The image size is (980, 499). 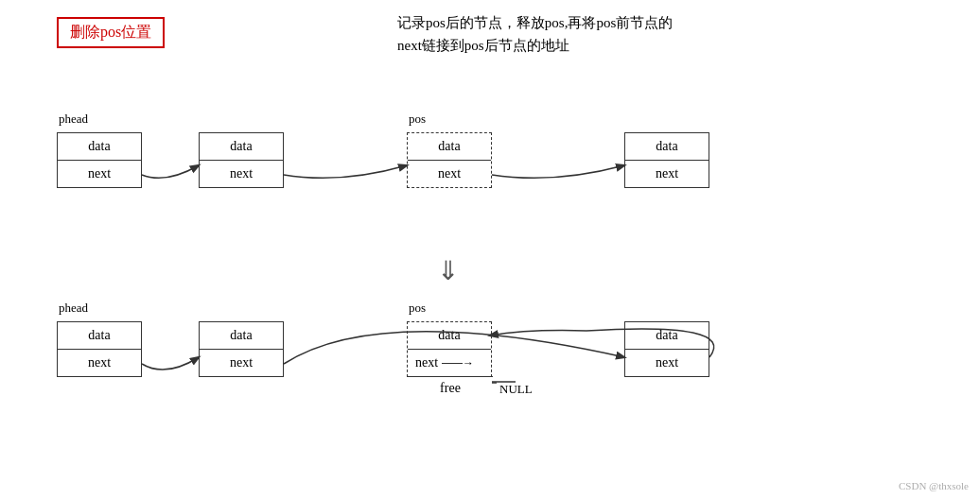 I want to click on node-t3-next: next, so click(x=449, y=174).